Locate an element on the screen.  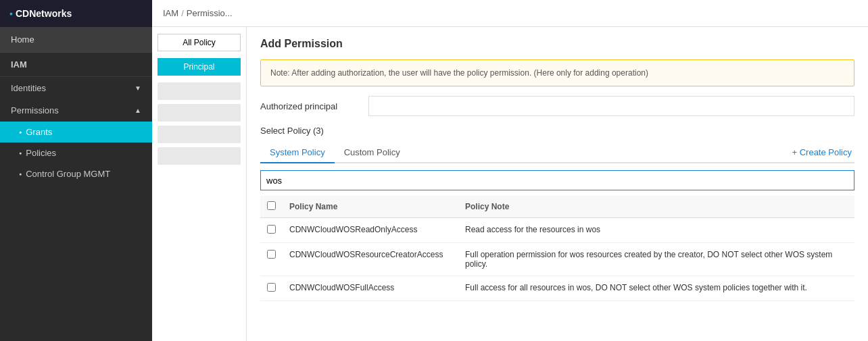
policy-note-cell: Read access for the resources in wos is located at coordinates (656, 231).